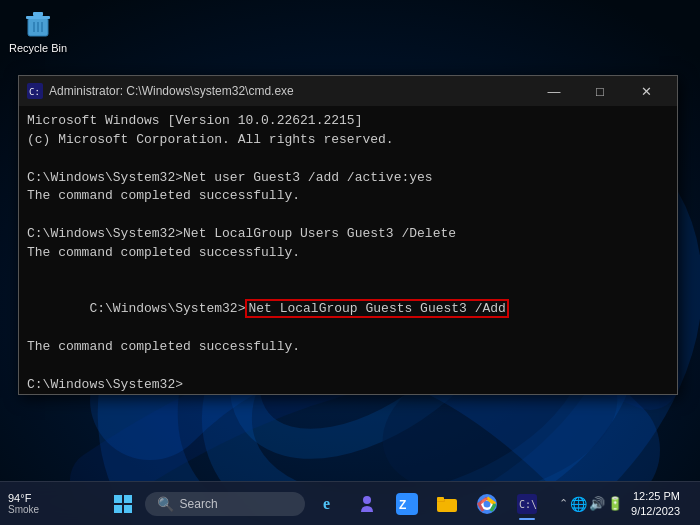 Image resolution: width=700 pixels, height=525 pixels. I want to click on show-desktop-button, so click(690, 504).